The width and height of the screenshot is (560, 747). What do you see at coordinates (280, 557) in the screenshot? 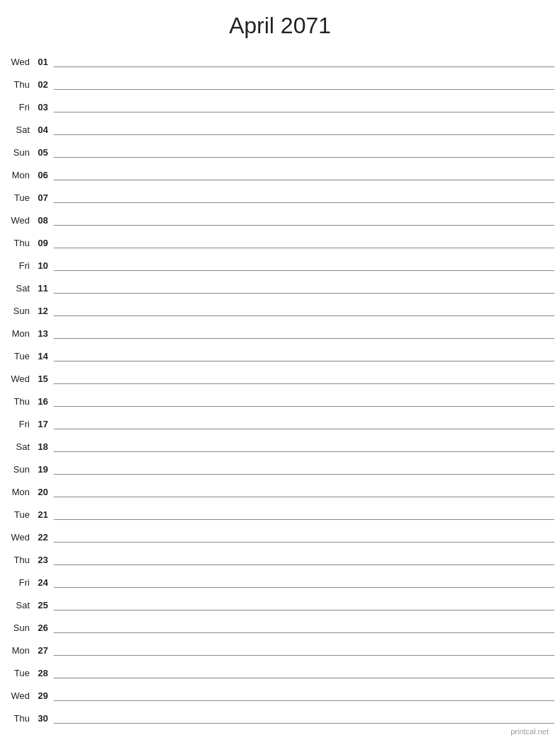
I see `day-row: Thu23` at bounding box center [280, 557].